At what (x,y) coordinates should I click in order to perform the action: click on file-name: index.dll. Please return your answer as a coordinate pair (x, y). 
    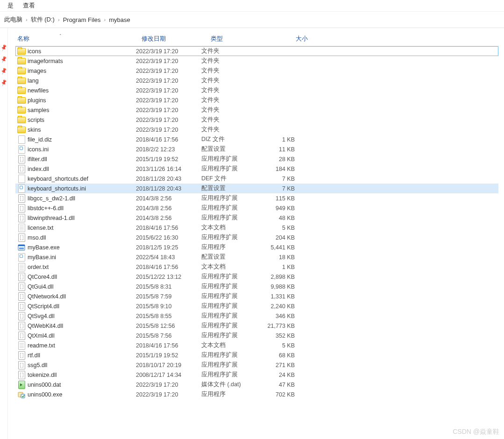
    Looking at the image, I should click on (82, 169).